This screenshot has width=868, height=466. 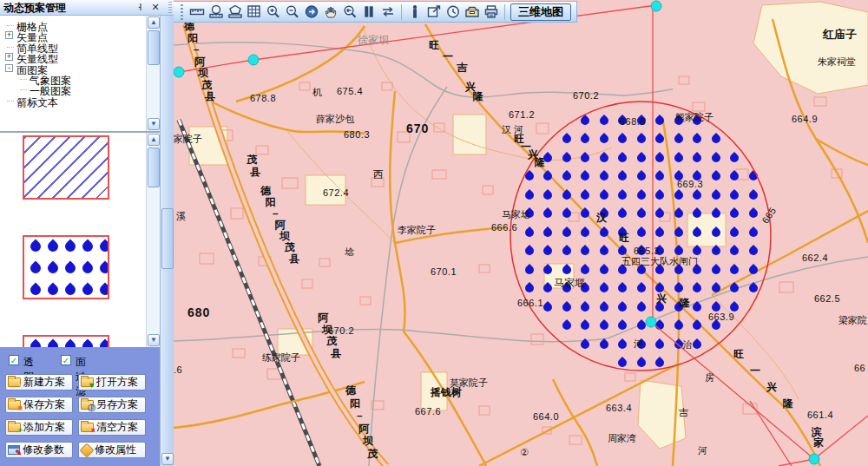 I want to click on print-icon, so click(x=491, y=12).